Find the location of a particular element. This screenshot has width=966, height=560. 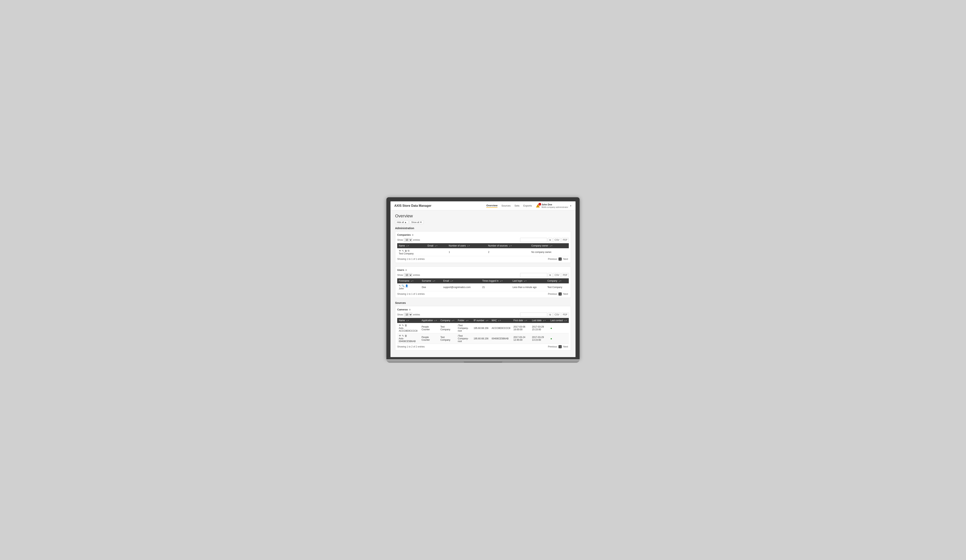

cameras-next-button: Next is located at coordinates (566, 347).